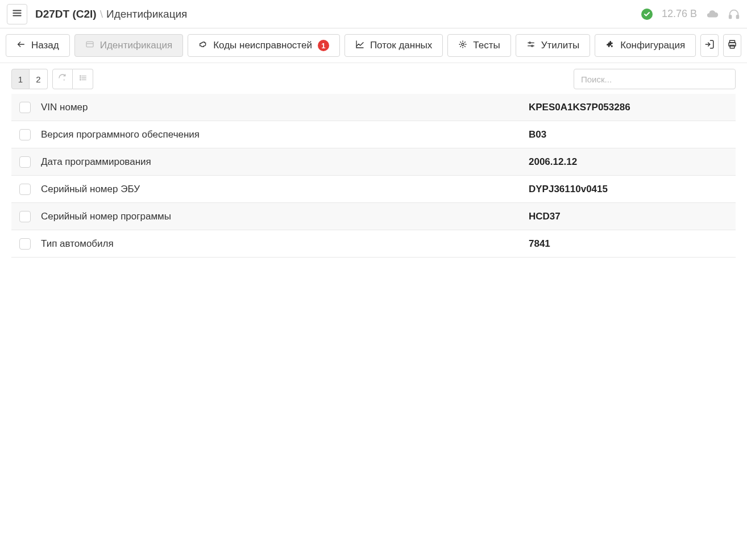  What do you see at coordinates (628, 107) in the screenshot?
I see `row-value: KPES0A1KS7P053286` at bounding box center [628, 107].